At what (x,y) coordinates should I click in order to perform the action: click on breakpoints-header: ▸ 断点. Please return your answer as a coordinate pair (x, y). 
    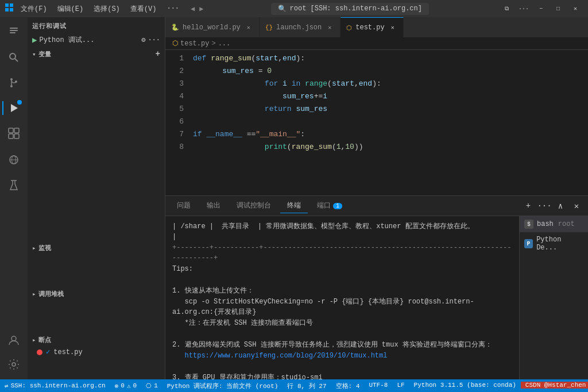
    Looking at the image, I should click on (96, 340).